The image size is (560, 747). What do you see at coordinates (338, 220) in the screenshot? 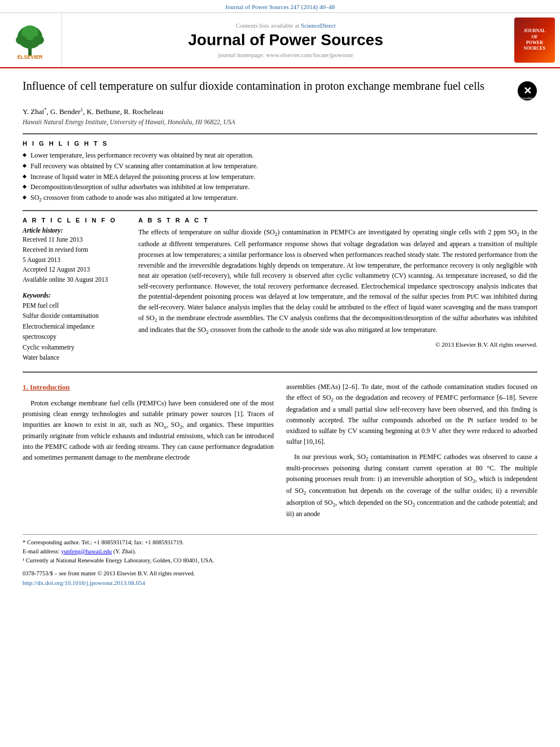
I see `abstract-heading: A B S T R A C T` at bounding box center [338, 220].